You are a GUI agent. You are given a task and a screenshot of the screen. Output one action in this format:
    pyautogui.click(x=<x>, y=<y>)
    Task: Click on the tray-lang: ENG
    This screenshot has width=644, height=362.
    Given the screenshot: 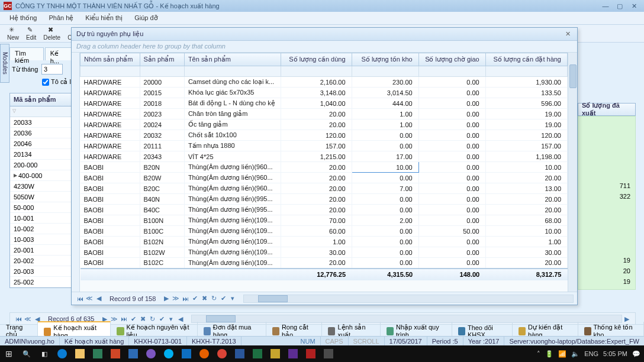 What is the action you would take?
    pyautogui.click(x=591, y=354)
    